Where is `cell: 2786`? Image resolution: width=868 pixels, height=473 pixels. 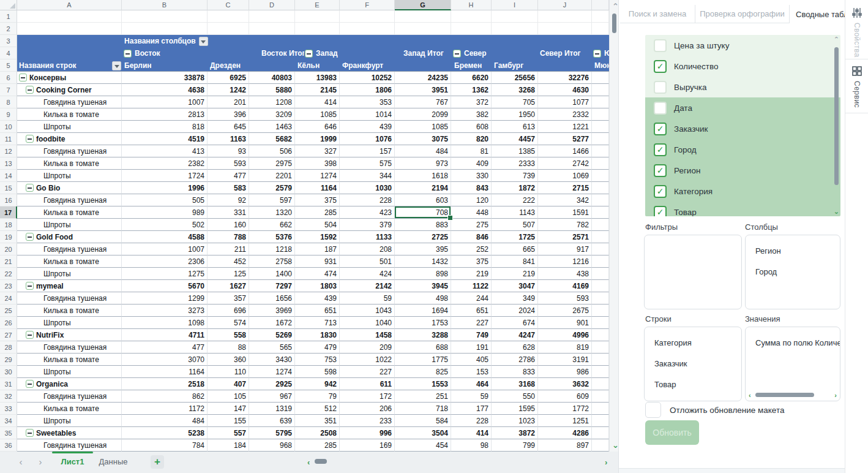
cell: 2786 is located at coordinates (515, 360).